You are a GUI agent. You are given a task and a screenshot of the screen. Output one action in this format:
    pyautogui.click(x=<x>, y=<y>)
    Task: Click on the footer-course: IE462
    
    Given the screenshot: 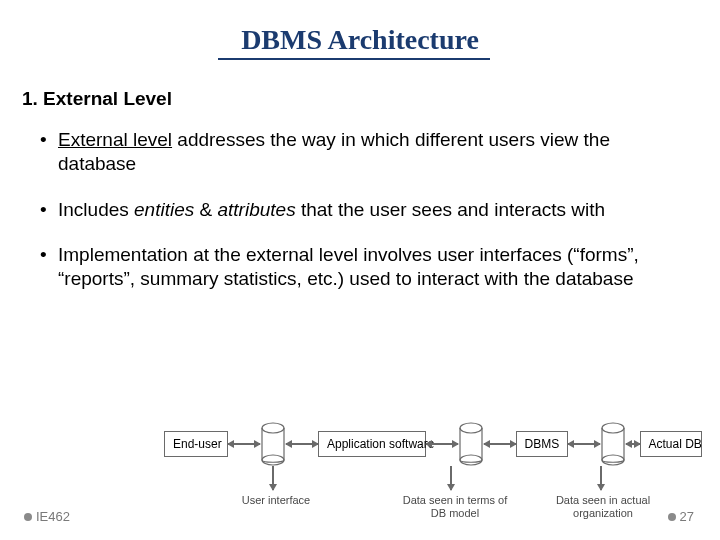 What is the action you would take?
    pyautogui.click(x=47, y=516)
    